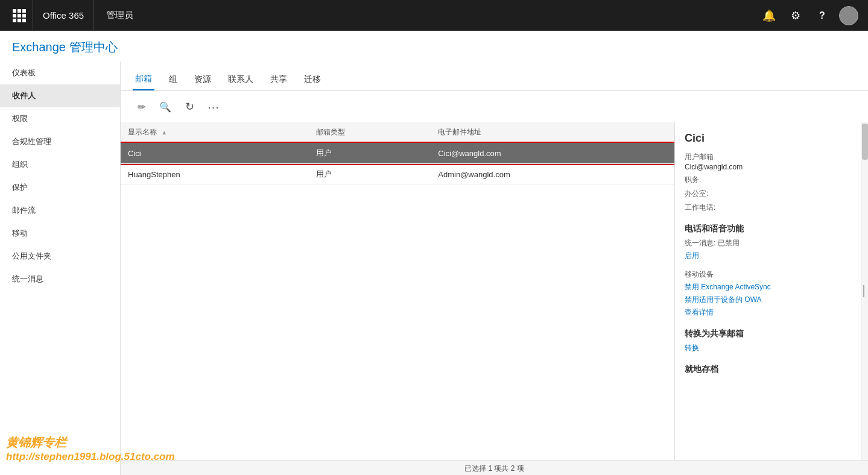 Image resolution: width=868 pixels, height=475 pixels. What do you see at coordinates (60, 233) in the screenshot?
I see `sidebar-item-mobile: 移动` at bounding box center [60, 233].